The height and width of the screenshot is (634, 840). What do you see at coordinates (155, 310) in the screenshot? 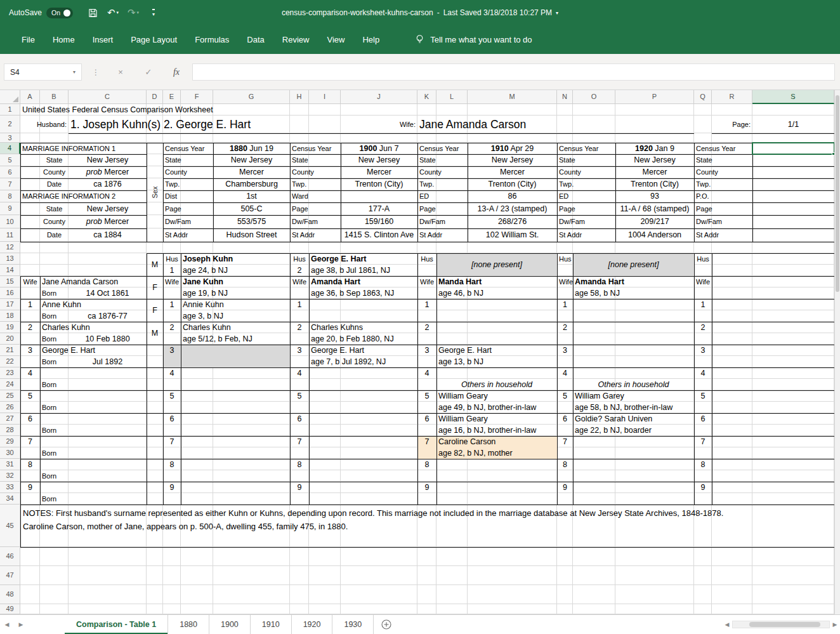
I see `cell-D17: F` at bounding box center [155, 310].